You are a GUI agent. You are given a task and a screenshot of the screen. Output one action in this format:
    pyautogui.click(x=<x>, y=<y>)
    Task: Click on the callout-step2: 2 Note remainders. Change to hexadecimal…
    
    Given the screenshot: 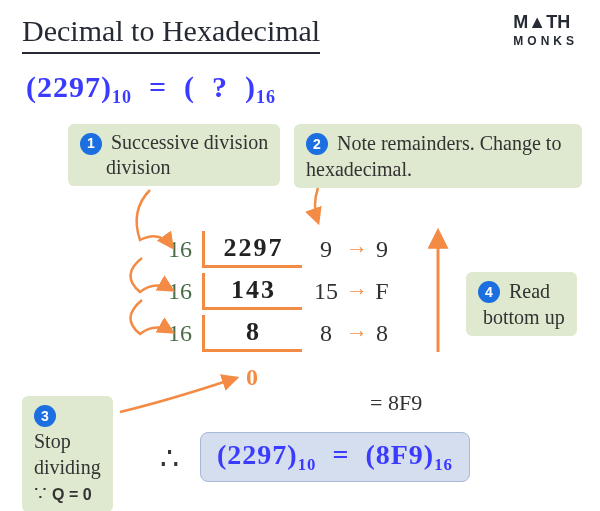 What is the action you would take?
    pyautogui.click(x=438, y=156)
    